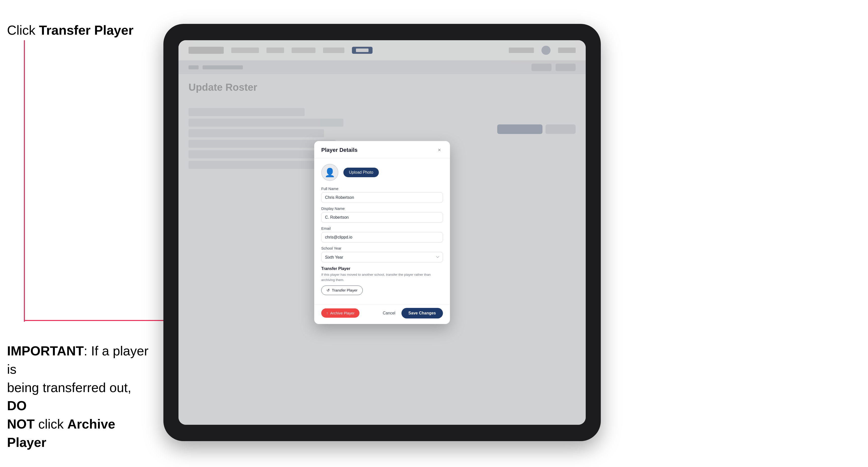 This screenshot has height=467, width=868. What do you see at coordinates (422, 313) in the screenshot?
I see `save-changes-button: Save Changes` at bounding box center [422, 313].